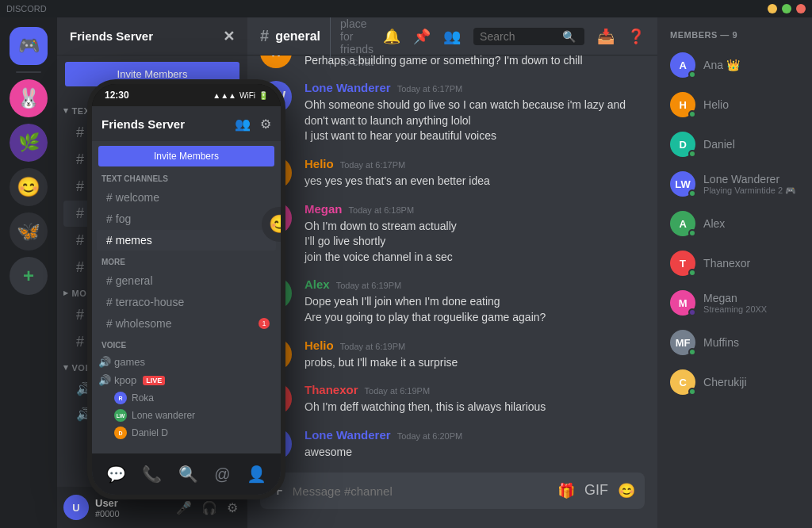 This screenshot has height=528, width=812. What do you see at coordinates (29, 273) in the screenshot?
I see `server-list: 🎮 🐰 😊 🦋 +` at bounding box center [29, 273].